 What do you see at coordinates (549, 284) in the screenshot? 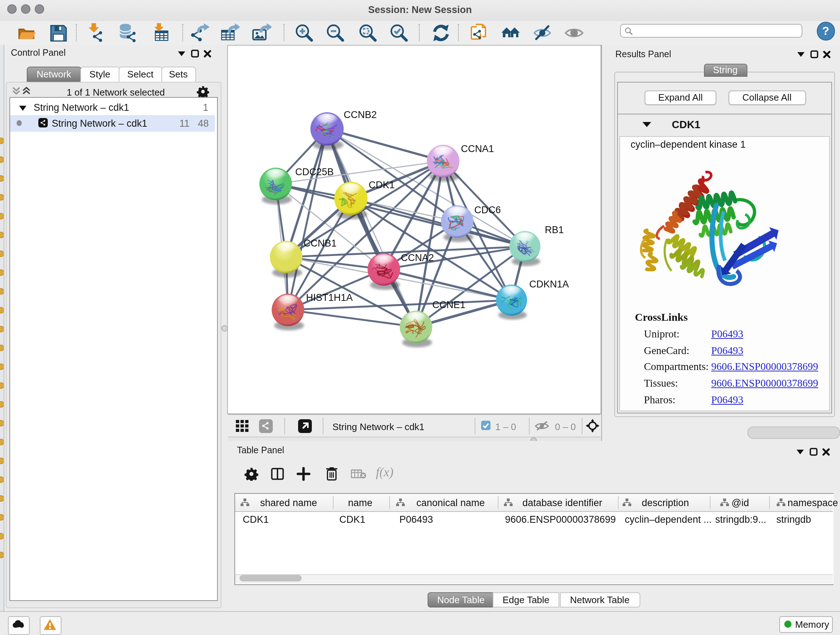
I see `svg-text: CDKN1A` at bounding box center [549, 284].